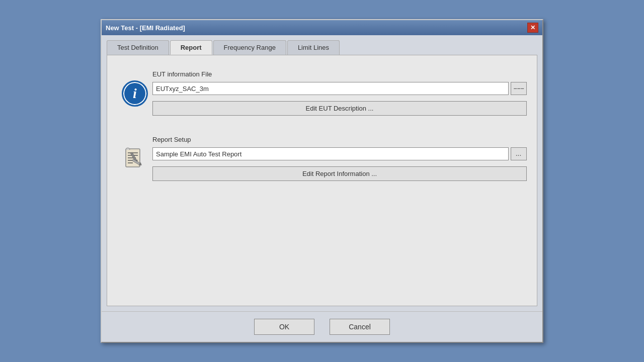  Describe the element at coordinates (518, 154) in the screenshot. I see `report-browse-label: ...` at that location.